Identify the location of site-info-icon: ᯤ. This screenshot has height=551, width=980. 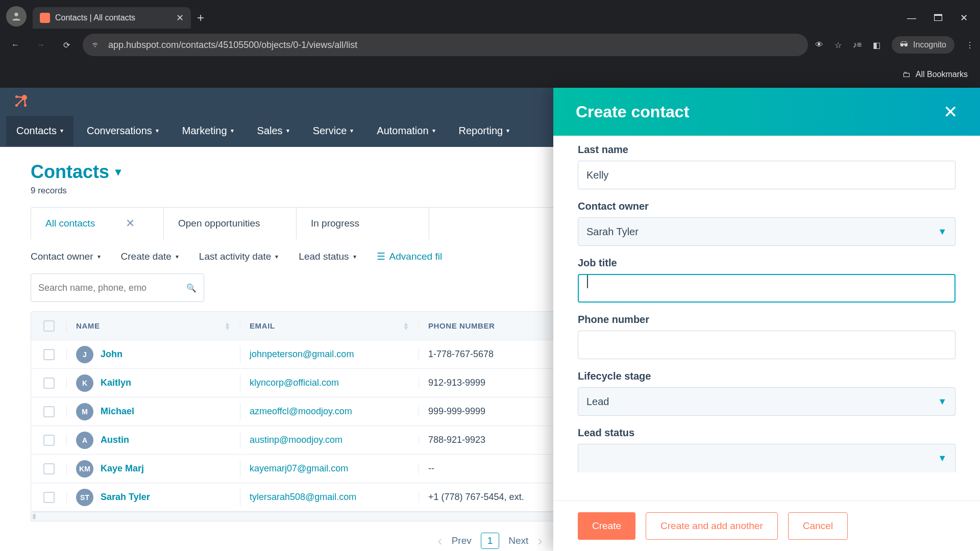
(96, 45).